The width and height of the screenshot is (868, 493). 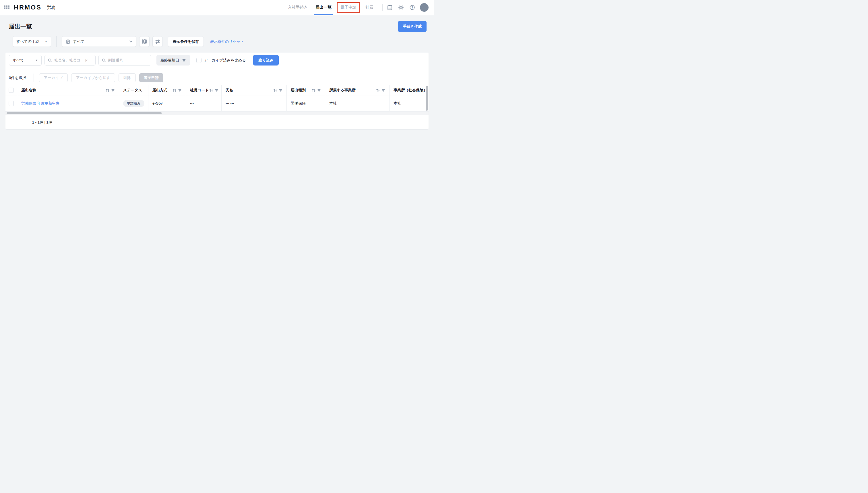 What do you see at coordinates (412, 26) in the screenshot?
I see `create-procedure-button: 手続き作成` at bounding box center [412, 26].